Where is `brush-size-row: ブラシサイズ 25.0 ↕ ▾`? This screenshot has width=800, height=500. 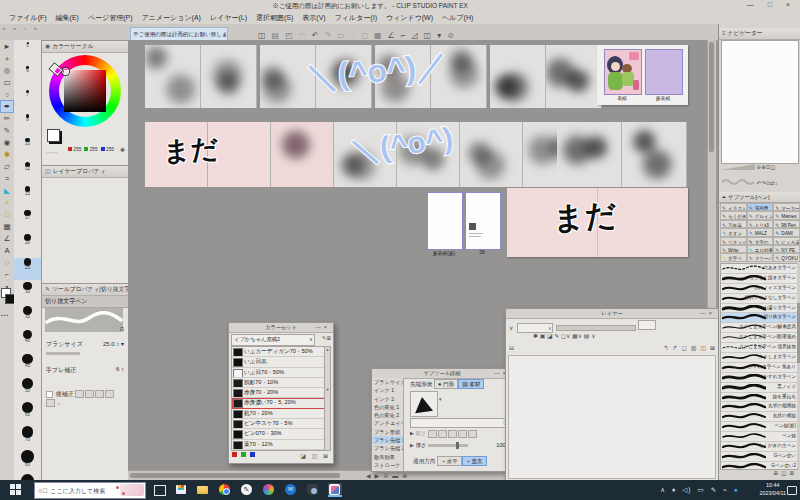
brush-size-row: ブラシサイズ 25.0 ↕ ▾ is located at coordinates (85, 348).